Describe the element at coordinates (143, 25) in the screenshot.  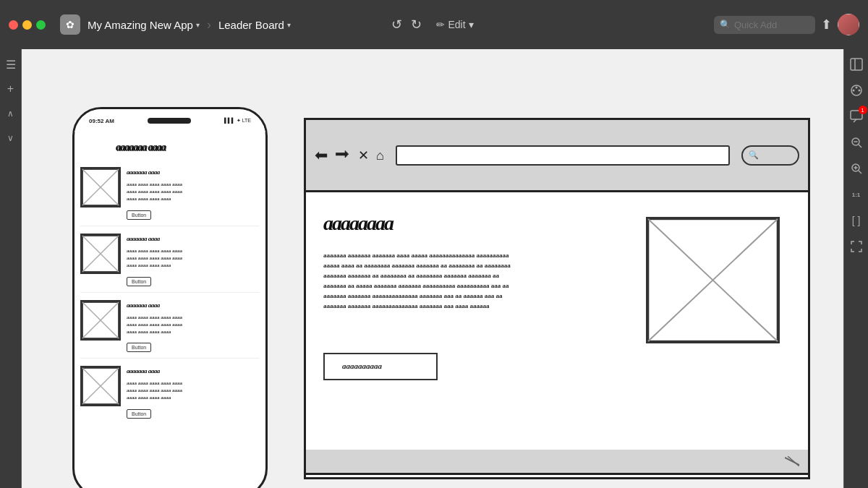
I see `app-name-button: My Amazing New App ▾` at that location.